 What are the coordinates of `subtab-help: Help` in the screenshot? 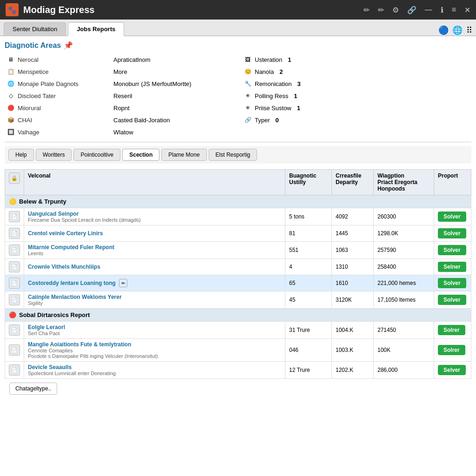 It's located at (21, 155).